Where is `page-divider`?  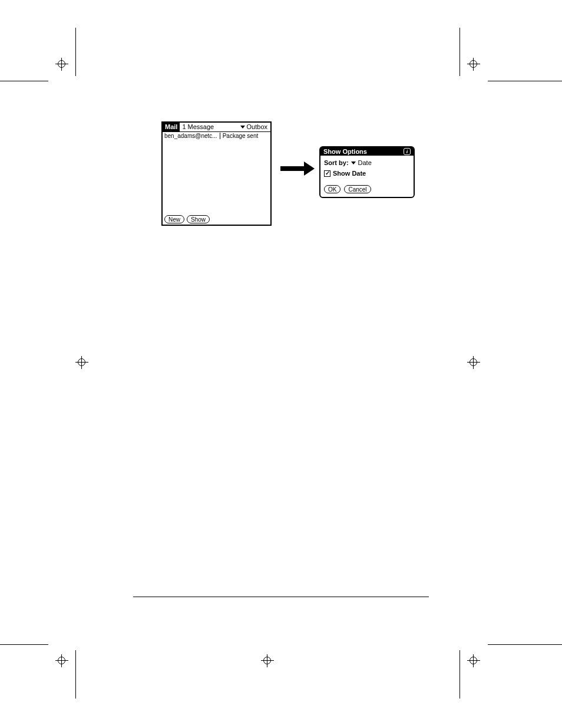
page-divider is located at coordinates (281, 597).